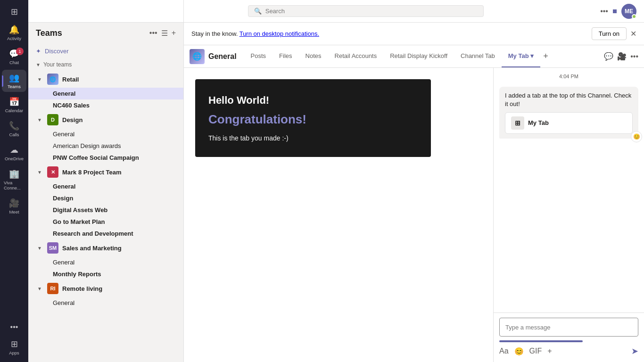  Describe the element at coordinates (106, 248) in the screenshot. I see `team-sales-marketing: ▼ SM Sales and Marketing` at that location.